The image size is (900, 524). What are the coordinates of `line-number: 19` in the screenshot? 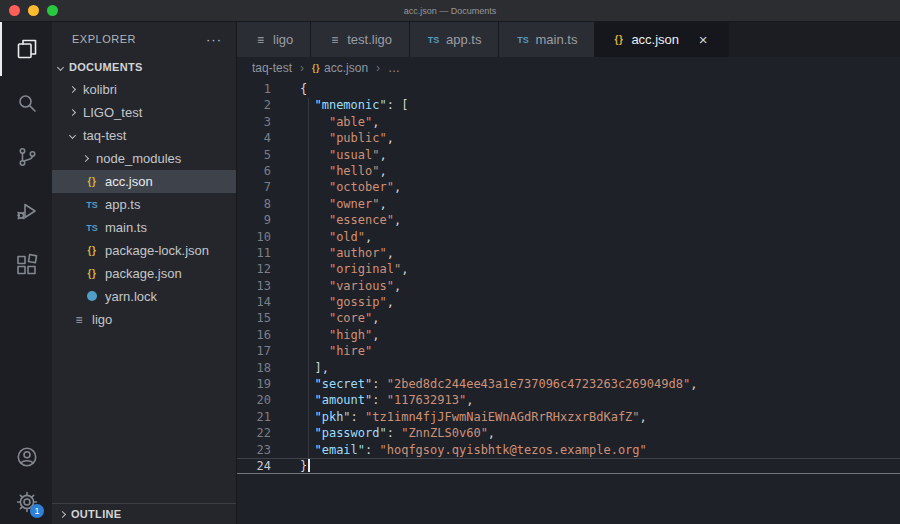 It's located at (254, 384).